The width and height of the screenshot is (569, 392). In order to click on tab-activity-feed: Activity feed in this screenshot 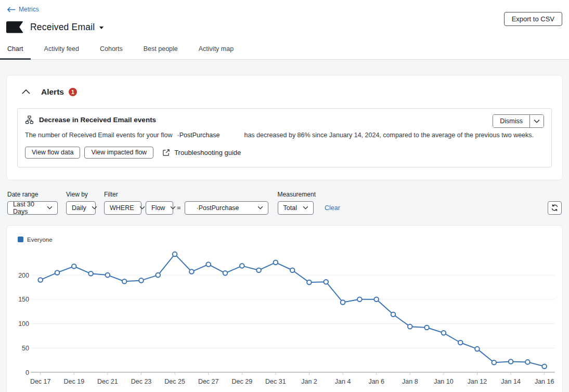, I will do `click(61, 51)`.